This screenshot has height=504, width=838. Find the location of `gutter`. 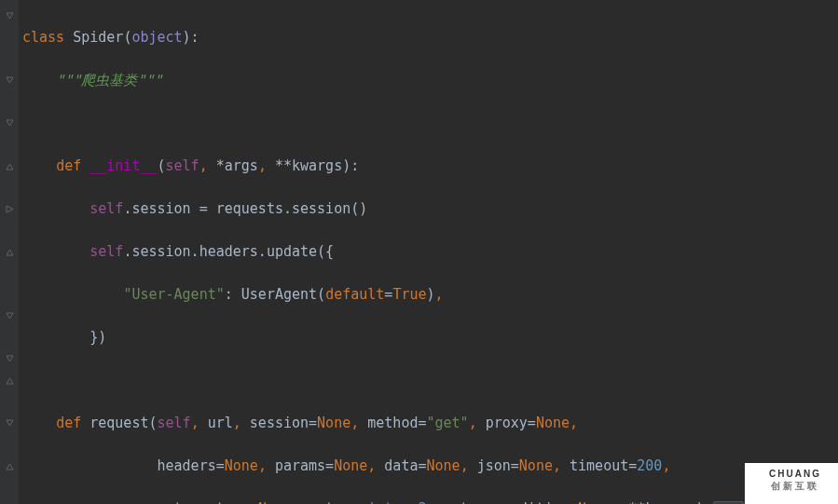

gutter is located at coordinates (9, 252).